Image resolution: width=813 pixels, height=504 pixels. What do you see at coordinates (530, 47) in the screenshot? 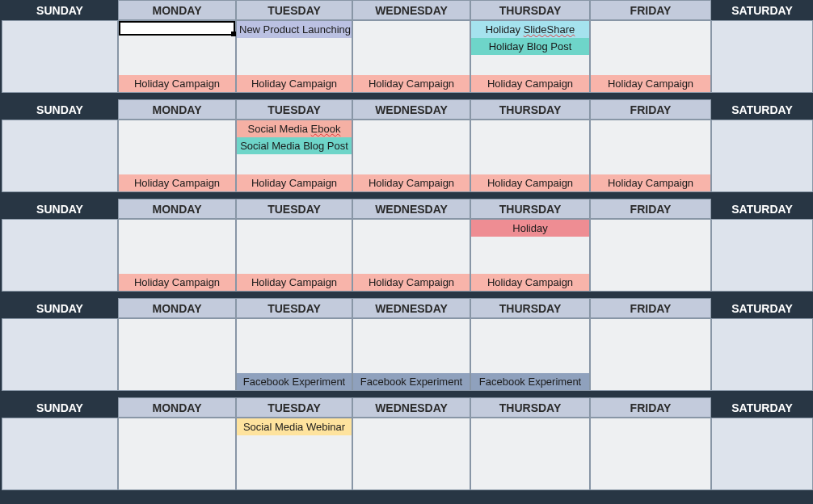
I see `event-holiday-blog-post: Holiday Blog Post` at bounding box center [530, 47].